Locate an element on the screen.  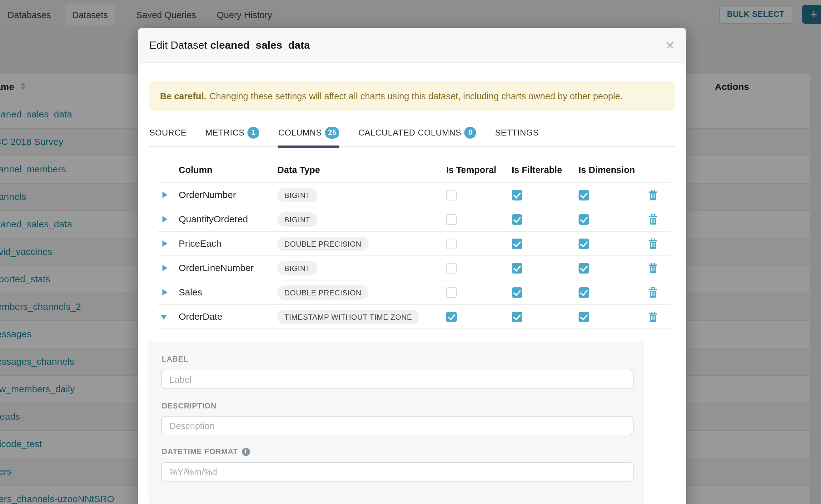
column-name: OrderDate is located at coordinates (201, 316).